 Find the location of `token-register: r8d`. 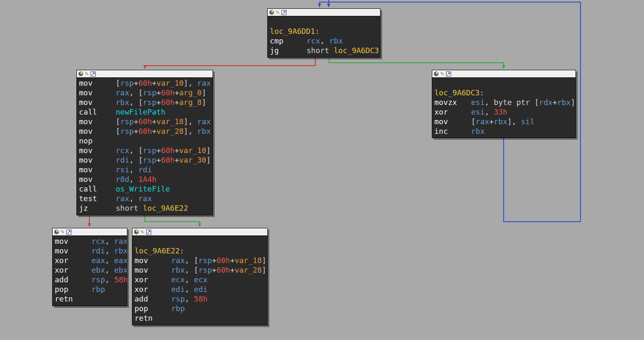

token-register: r8d is located at coordinates (123, 179).